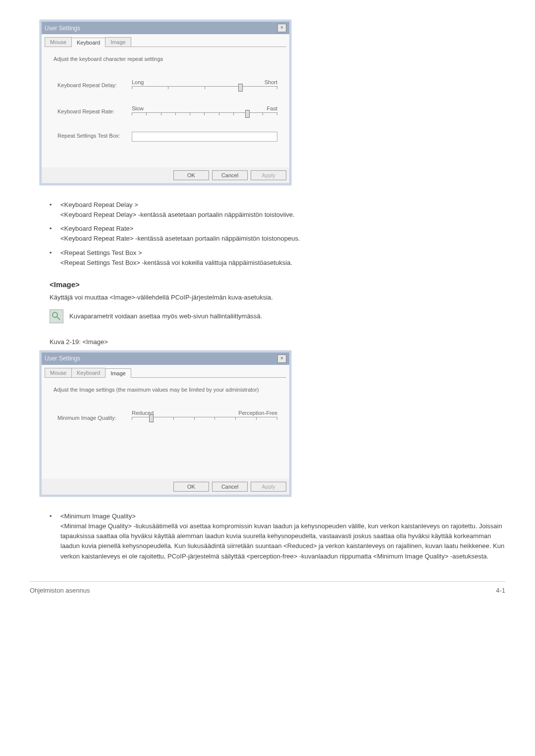 This screenshot has height=756, width=535. I want to click on image-intro: Käyttäjä voi muuttaa <Image>-välilehdell…, so click(277, 298).